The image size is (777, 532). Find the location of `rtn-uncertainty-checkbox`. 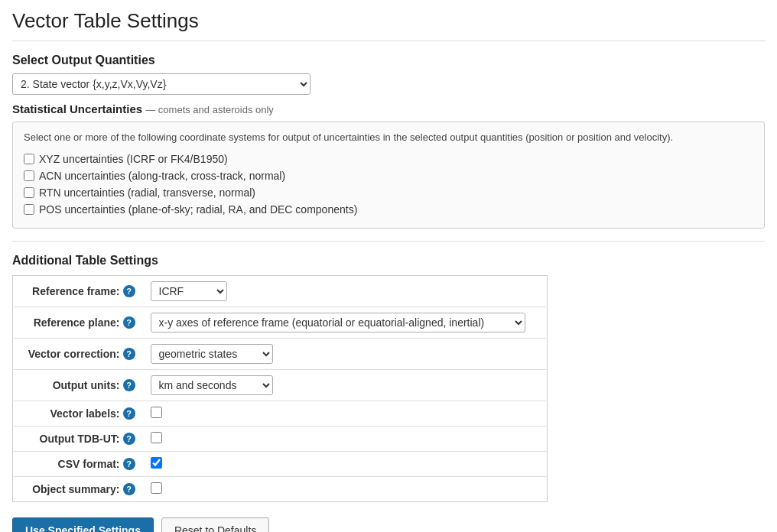

rtn-uncertainty-checkbox is located at coordinates (29, 193).